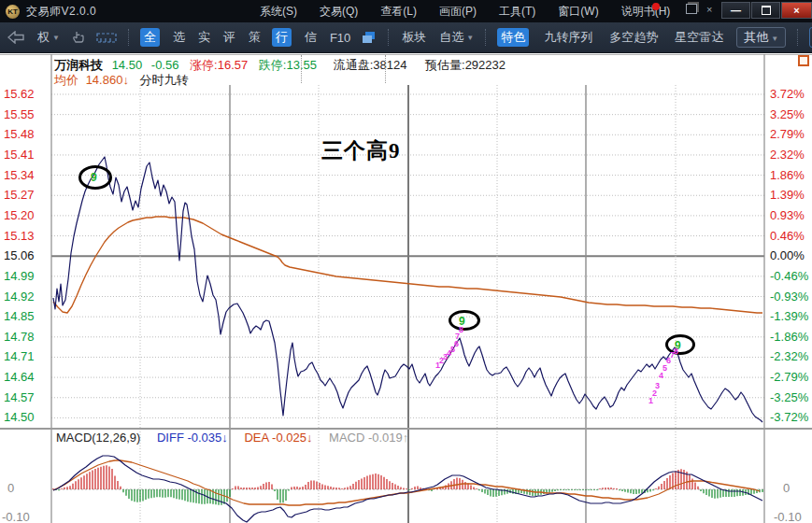 This screenshot has height=523, width=812. Describe the element at coordinates (568, 37) in the screenshot. I see `nine-turn-sequence-button: 九转序列` at that location.